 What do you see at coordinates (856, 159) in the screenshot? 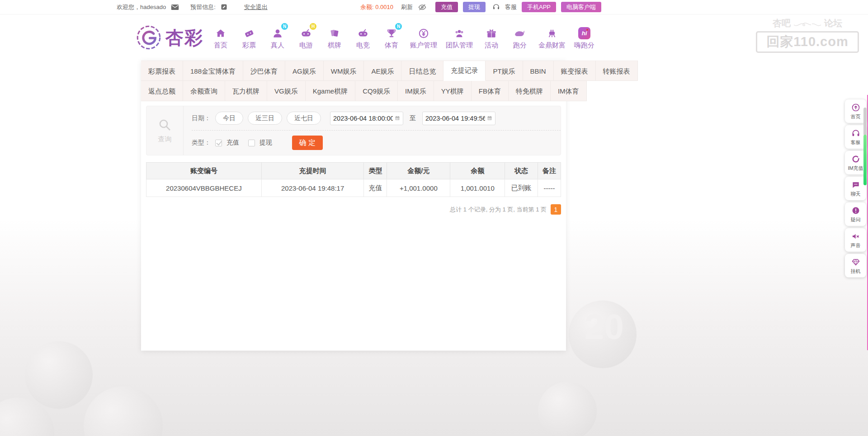
I see `recharge-c-icon` at bounding box center [856, 159].